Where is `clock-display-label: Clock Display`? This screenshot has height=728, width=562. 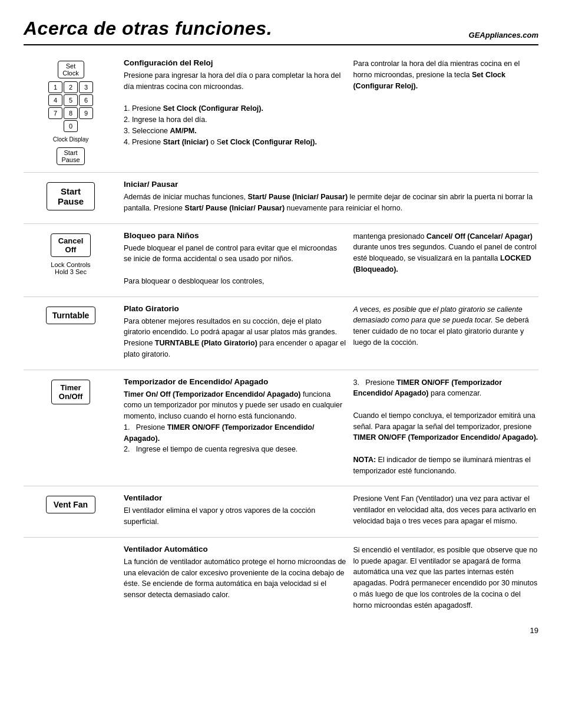
clock-display-label: Clock Display is located at coordinates (71, 139).